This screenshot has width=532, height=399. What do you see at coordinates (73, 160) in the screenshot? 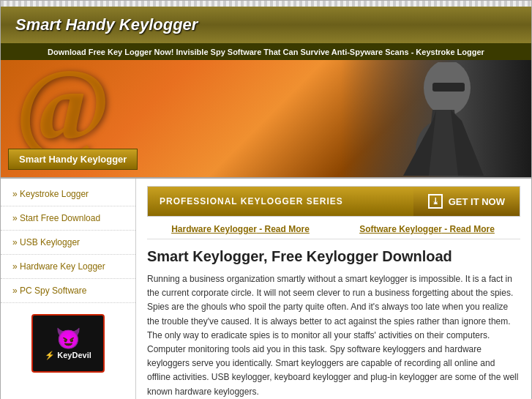
I see `hero-nav-label: Smart Handy Keylogger` at bounding box center [73, 160].